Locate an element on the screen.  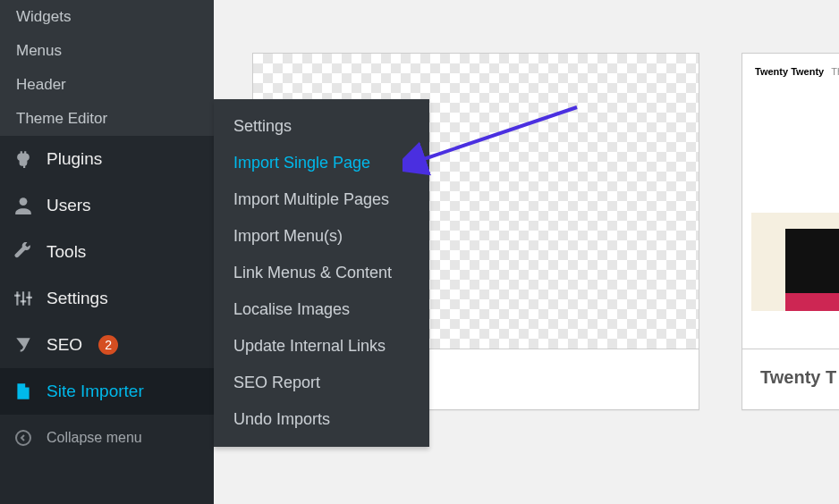
flyout-item-seo-report: SEO Report is located at coordinates (322, 382).